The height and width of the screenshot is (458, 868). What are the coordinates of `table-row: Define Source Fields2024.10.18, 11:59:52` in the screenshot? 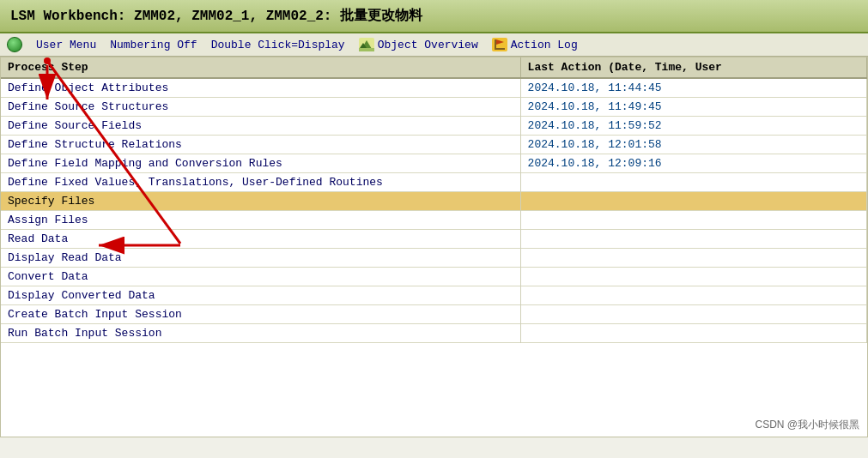 It's located at (434, 126).